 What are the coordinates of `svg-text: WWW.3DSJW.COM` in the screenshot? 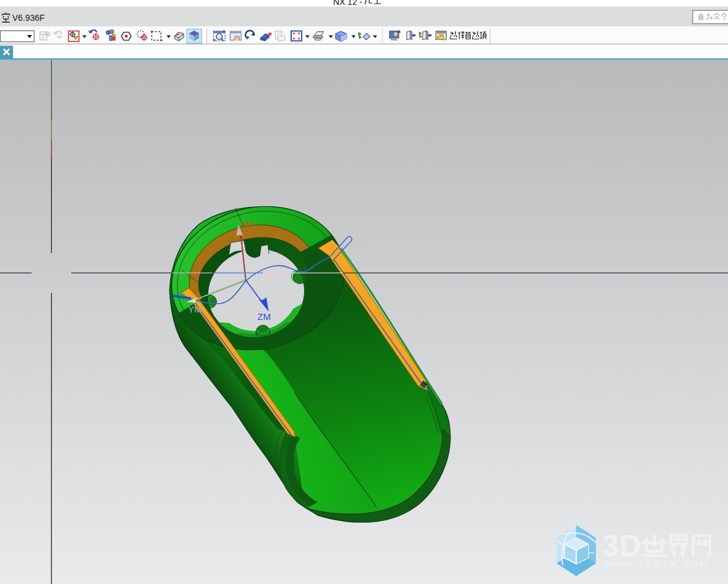 It's located at (657, 564).